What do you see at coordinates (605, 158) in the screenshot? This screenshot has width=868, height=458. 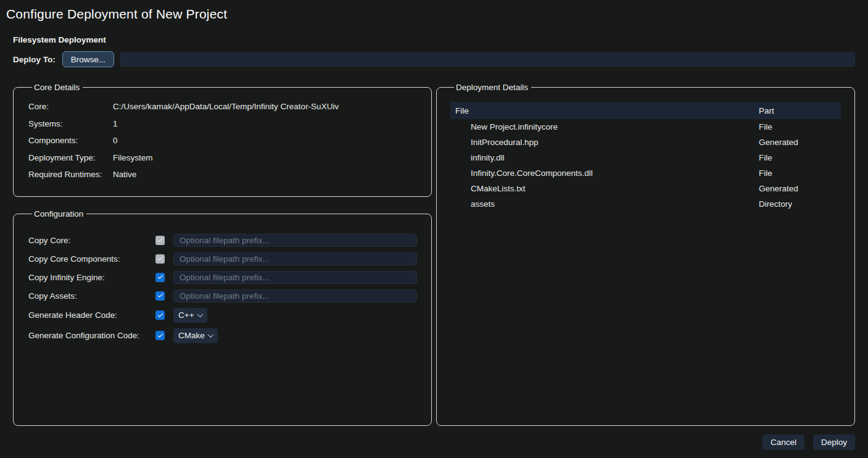 I see `file-cell: infinity.dll` at bounding box center [605, 158].